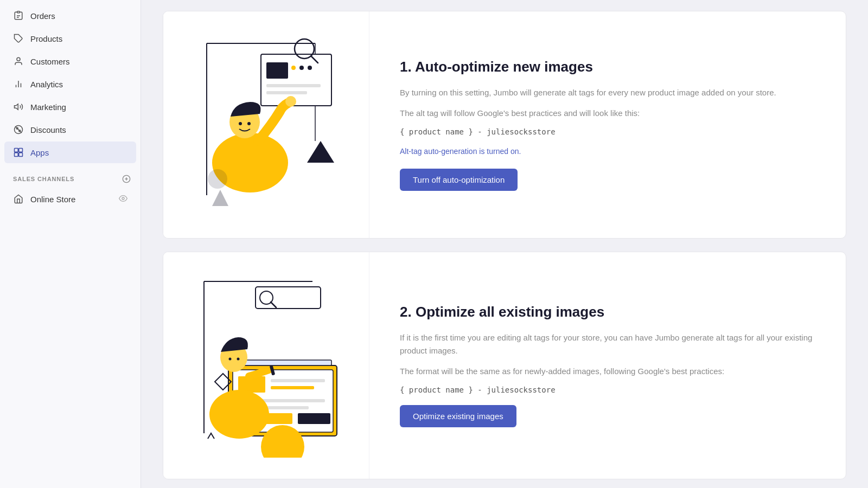 Image resolution: width=868 pixels, height=488 pixels. What do you see at coordinates (459, 180) in the screenshot?
I see `turn-off-auto-optimization-button: Turn off auto-optimization` at bounding box center [459, 180].